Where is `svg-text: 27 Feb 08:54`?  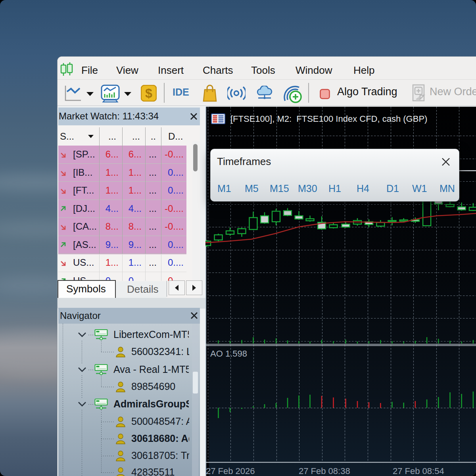 svg-text: 27 Feb 08:54 is located at coordinates (418, 471).